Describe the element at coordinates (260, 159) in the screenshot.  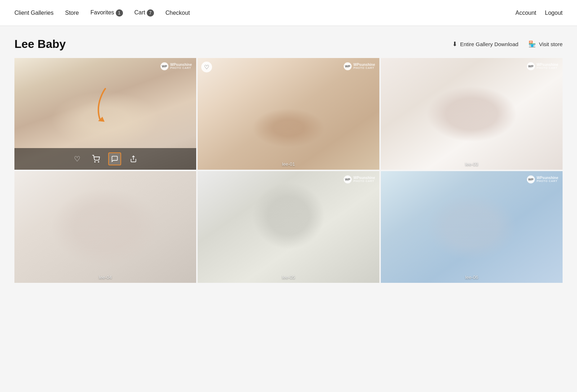
I see `heart-icon-2: ♡` at that location.